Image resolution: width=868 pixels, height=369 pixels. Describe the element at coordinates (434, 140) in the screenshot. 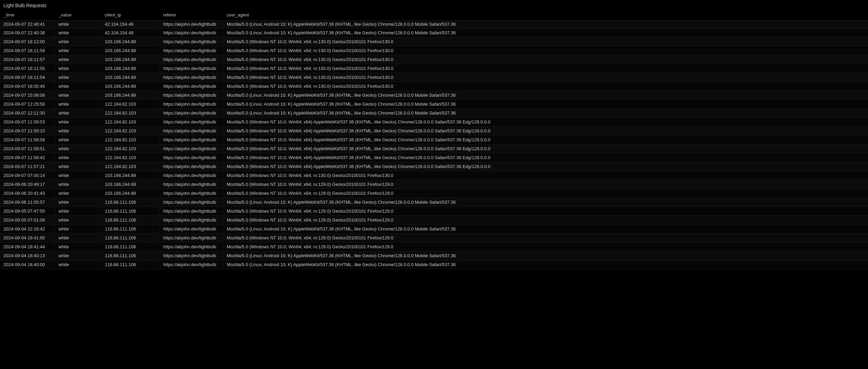

I see `table-row: 2024-09-07 11:58:59white122.164.82.103ht…` at that location.